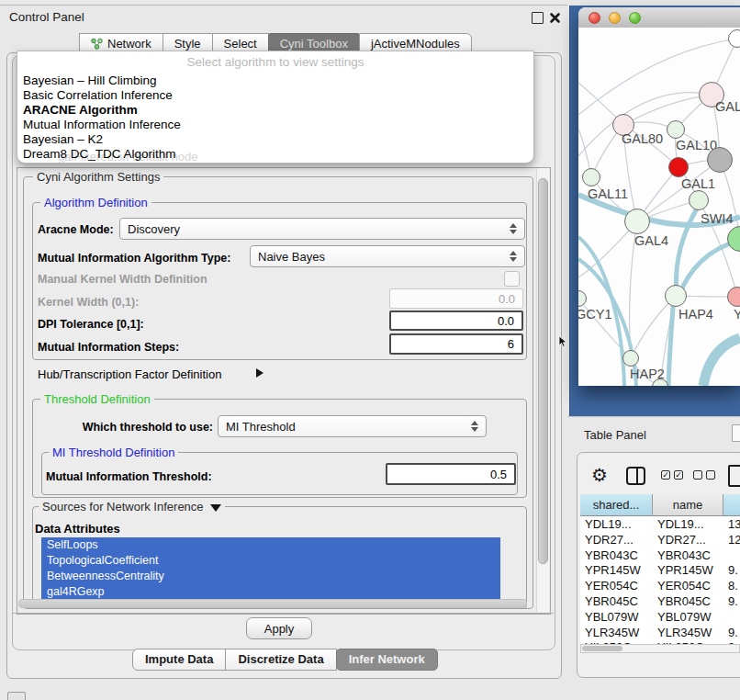 Image resolution: width=740 pixels, height=700 pixels. Describe the element at coordinates (281, 660) in the screenshot. I see `tab-discretize-data: Discretize Data` at that location.